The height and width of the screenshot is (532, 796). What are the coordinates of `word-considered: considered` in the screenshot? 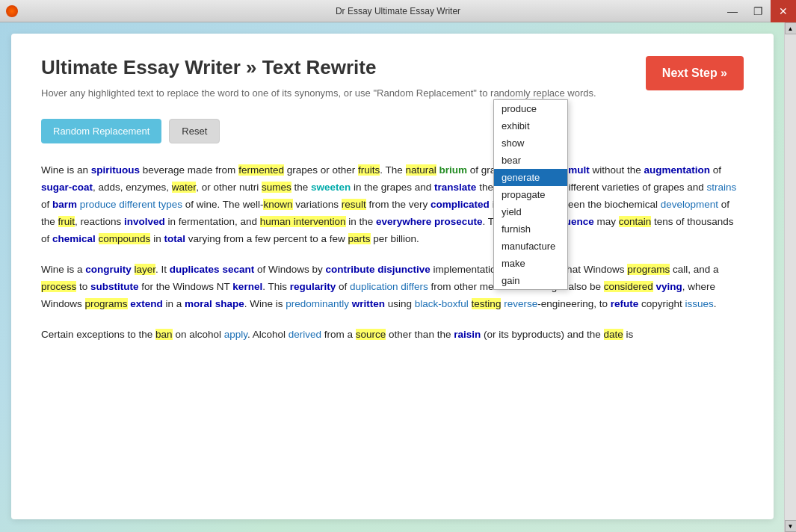 It's located at (629, 287).